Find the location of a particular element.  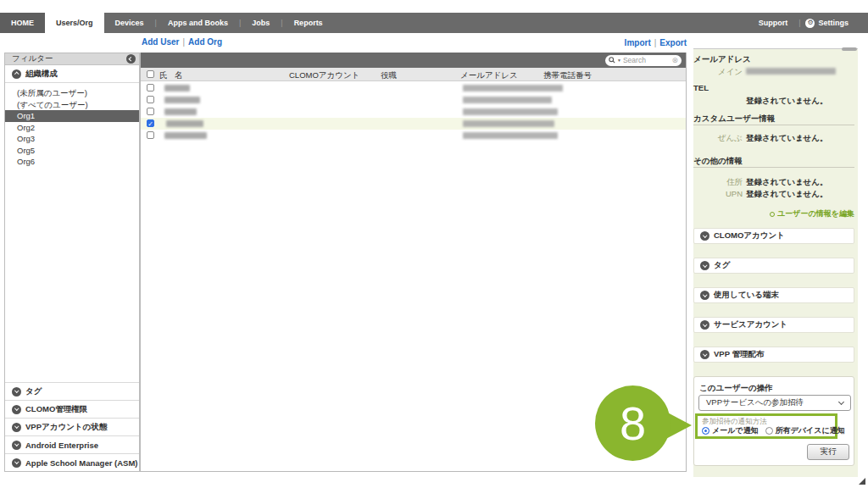

address-not-registered: 登録されていません。 is located at coordinates (787, 183).